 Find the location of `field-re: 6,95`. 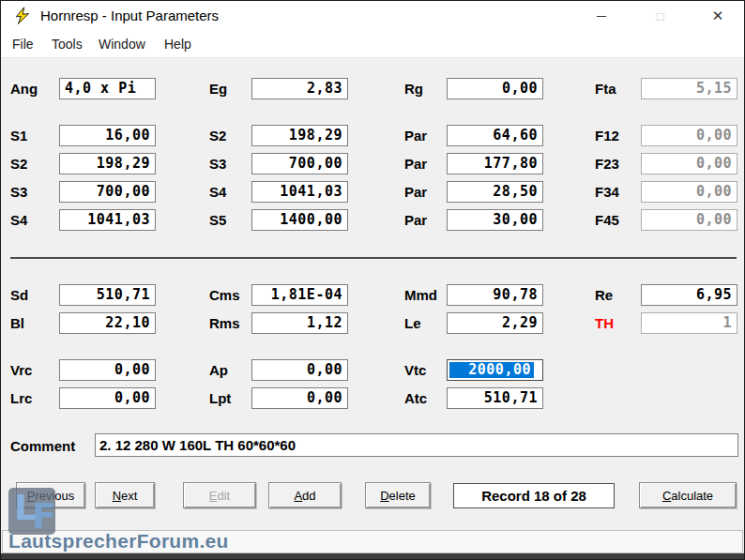

field-re: 6,95 is located at coordinates (689, 295).